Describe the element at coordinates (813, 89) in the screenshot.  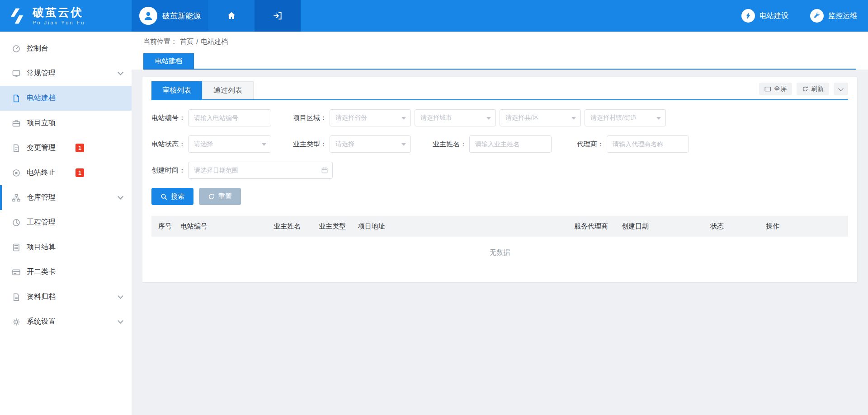
I see `refresh-button: 刷新` at that location.